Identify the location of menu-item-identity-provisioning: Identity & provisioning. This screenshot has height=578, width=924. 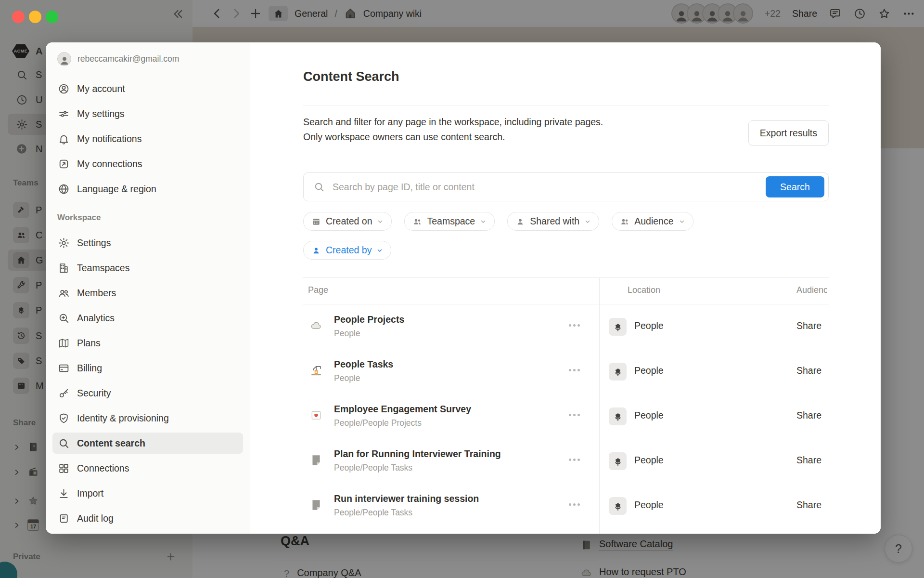
(148, 418).